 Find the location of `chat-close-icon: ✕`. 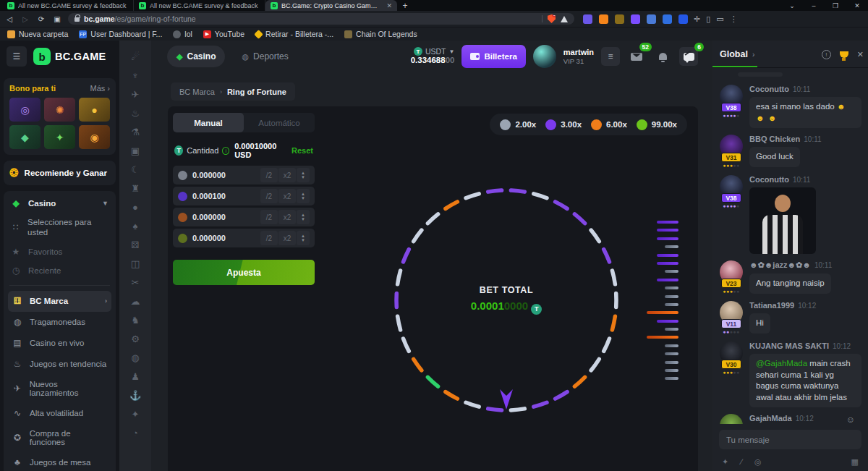

chat-close-icon: ✕ is located at coordinates (861, 55).